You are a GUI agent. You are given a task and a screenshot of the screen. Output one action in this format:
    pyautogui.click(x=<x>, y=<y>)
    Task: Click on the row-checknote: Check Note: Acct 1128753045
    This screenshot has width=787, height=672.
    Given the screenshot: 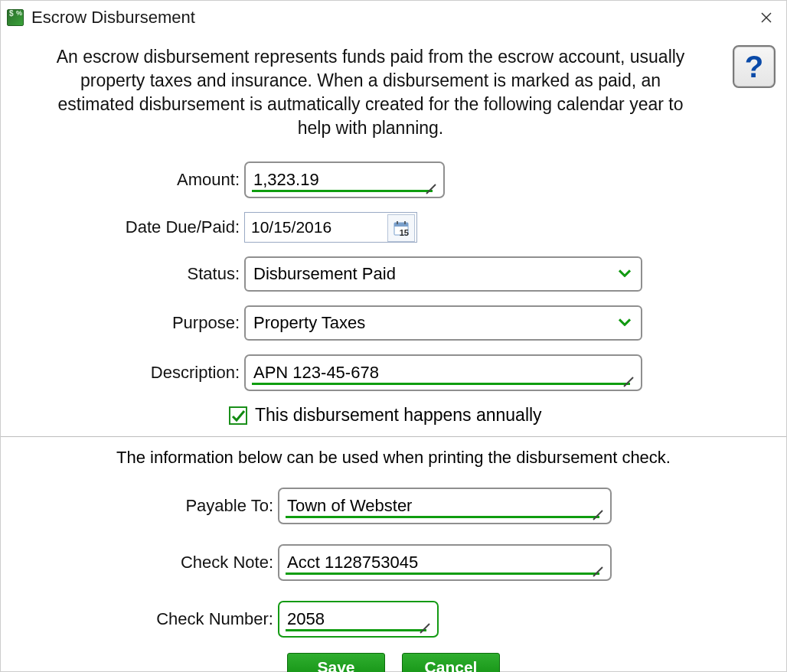 What is the action you would take?
    pyautogui.click(x=394, y=563)
    